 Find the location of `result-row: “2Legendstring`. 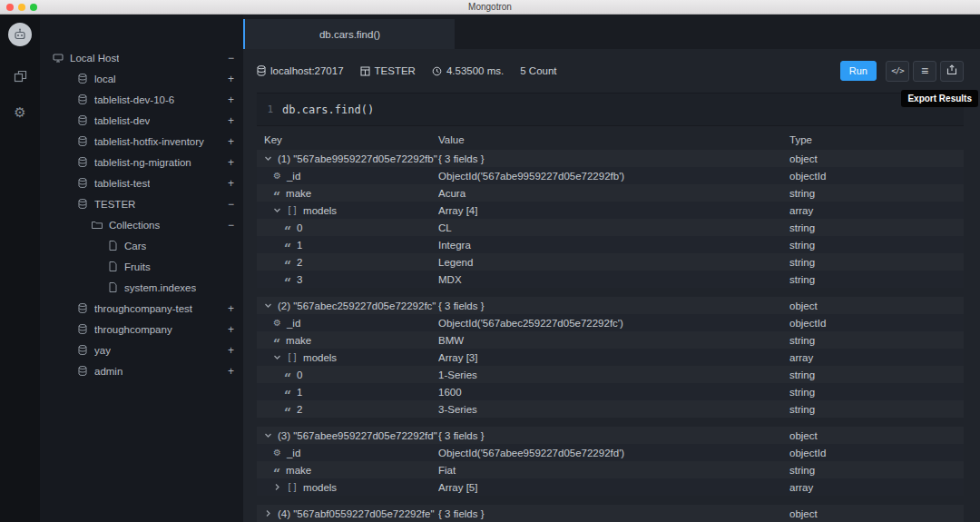

result-row: “2Legendstring is located at coordinates (610, 261).